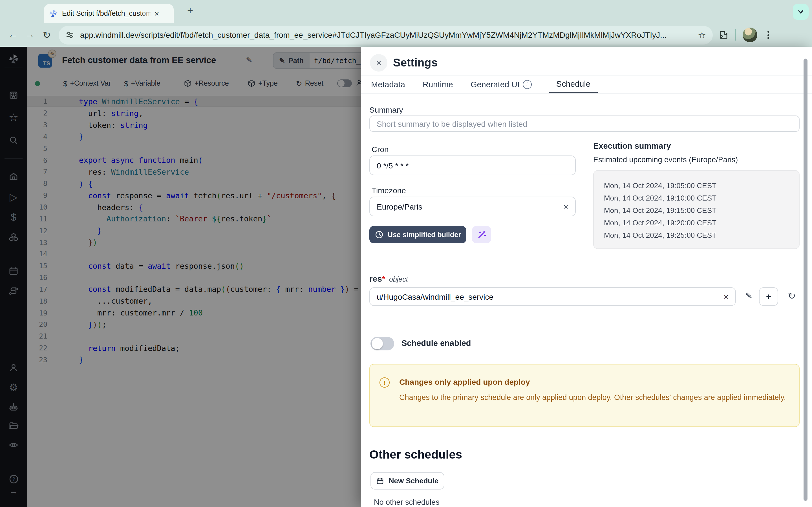  I want to click on extensions-puzzle-icon, so click(723, 35).